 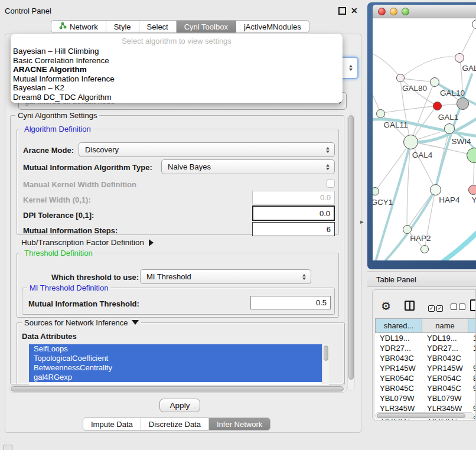 What do you see at coordinates (382, 12) in the screenshot?
I see `close-traffic-light-icon` at bounding box center [382, 12].